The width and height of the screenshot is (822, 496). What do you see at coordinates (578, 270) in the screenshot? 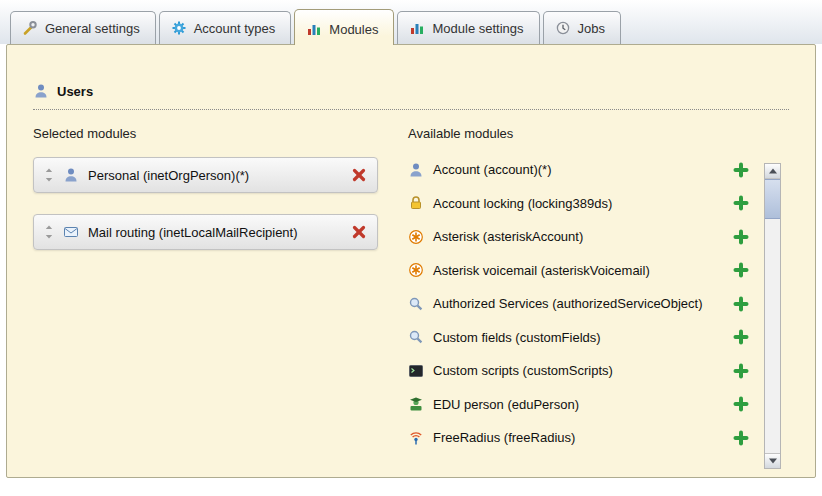
I see `module-label: Asterisk voicemail (asteriskVoicemail)` at bounding box center [578, 270].